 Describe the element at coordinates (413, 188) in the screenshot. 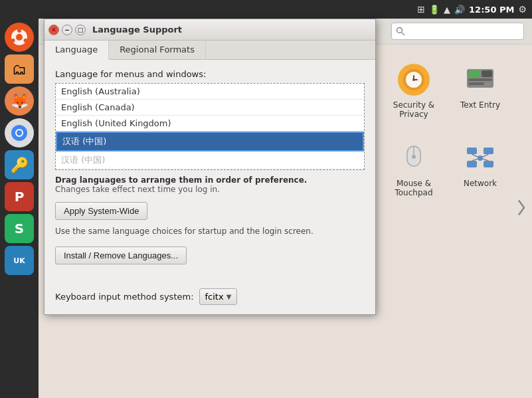

I see `mouse-label: Mouse & Touchpad` at that location.